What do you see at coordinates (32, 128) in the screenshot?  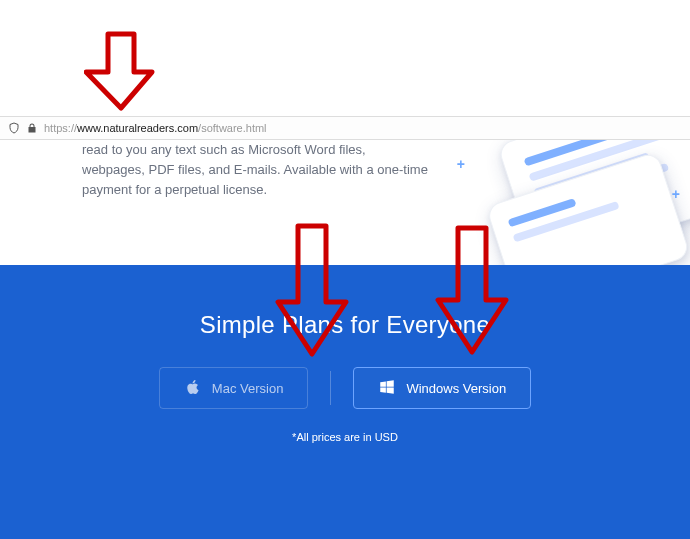 I see `lock-icon` at bounding box center [32, 128].